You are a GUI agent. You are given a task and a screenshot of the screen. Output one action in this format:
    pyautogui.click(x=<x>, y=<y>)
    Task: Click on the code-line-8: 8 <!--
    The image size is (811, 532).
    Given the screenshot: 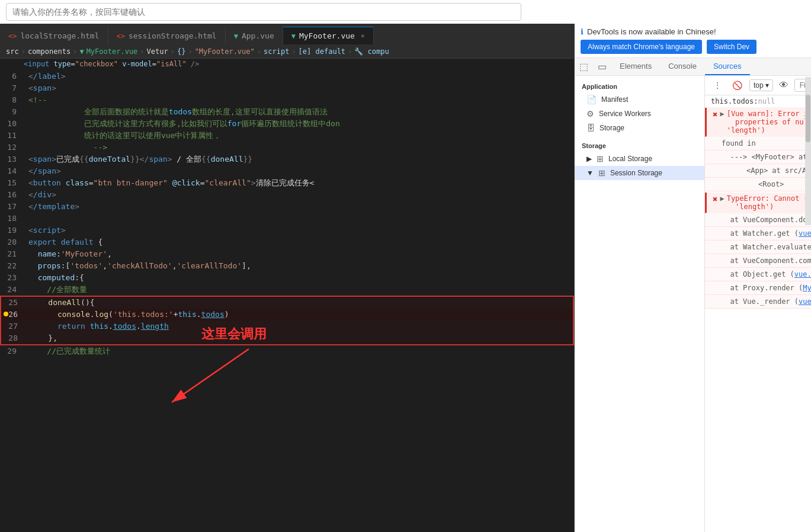 What is the action you would take?
    pyautogui.click(x=287, y=100)
    